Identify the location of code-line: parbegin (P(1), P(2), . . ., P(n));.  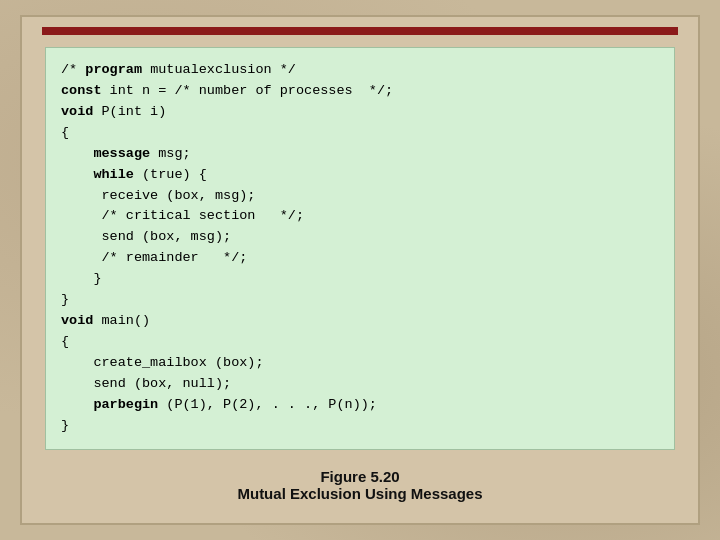
(360, 406).